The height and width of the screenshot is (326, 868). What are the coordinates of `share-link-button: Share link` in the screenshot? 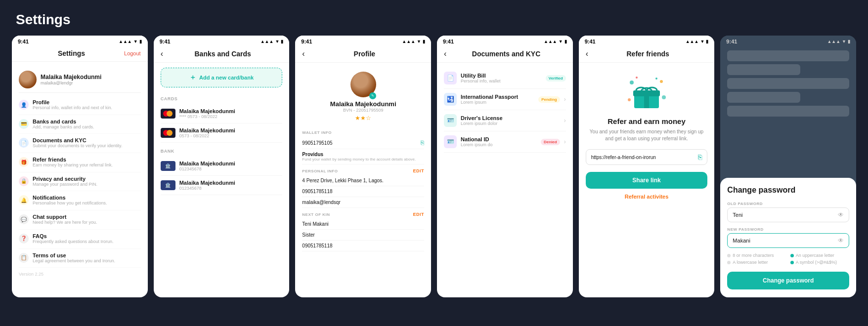 It's located at (647, 180).